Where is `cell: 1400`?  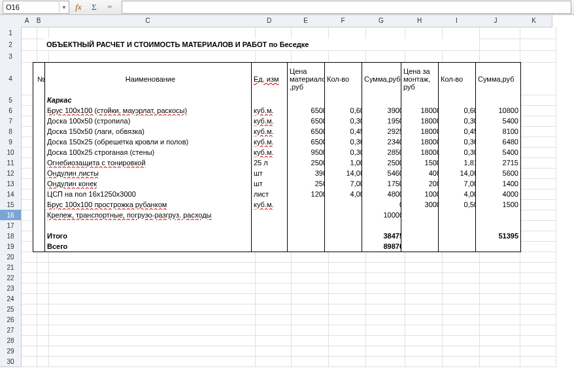 cell: 1400 is located at coordinates (498, 184).